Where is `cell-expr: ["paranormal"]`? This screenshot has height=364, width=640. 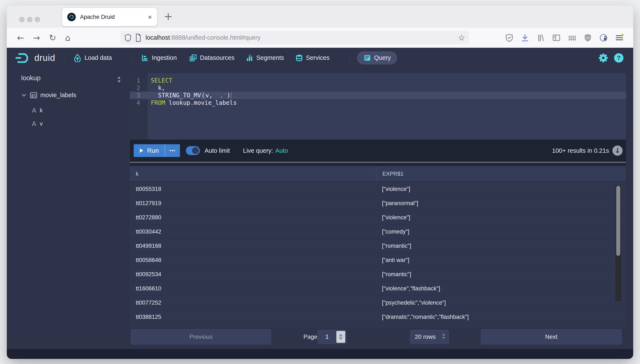 cell-expr: ["paranormal"] is located at coordinates (501, 203).